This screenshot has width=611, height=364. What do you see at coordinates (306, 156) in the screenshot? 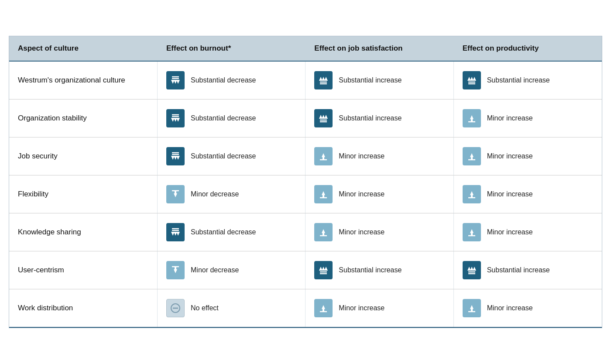
I see `table-row: Job security Substantial decrease Minor …` at bounding box center [306, 156].